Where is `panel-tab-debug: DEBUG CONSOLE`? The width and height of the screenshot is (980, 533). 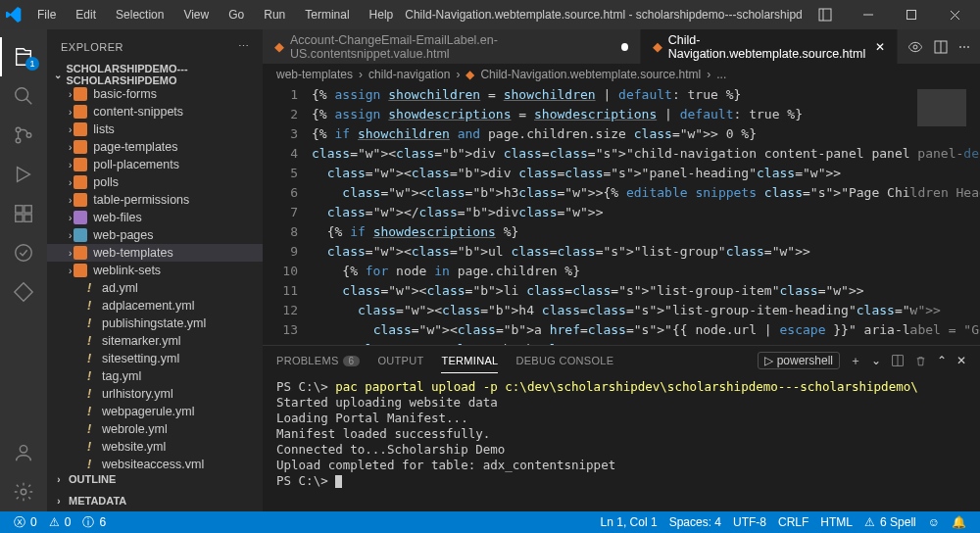 panel-tab-debug: DEBUG CONSOLE is located at coordinates (564, 361).